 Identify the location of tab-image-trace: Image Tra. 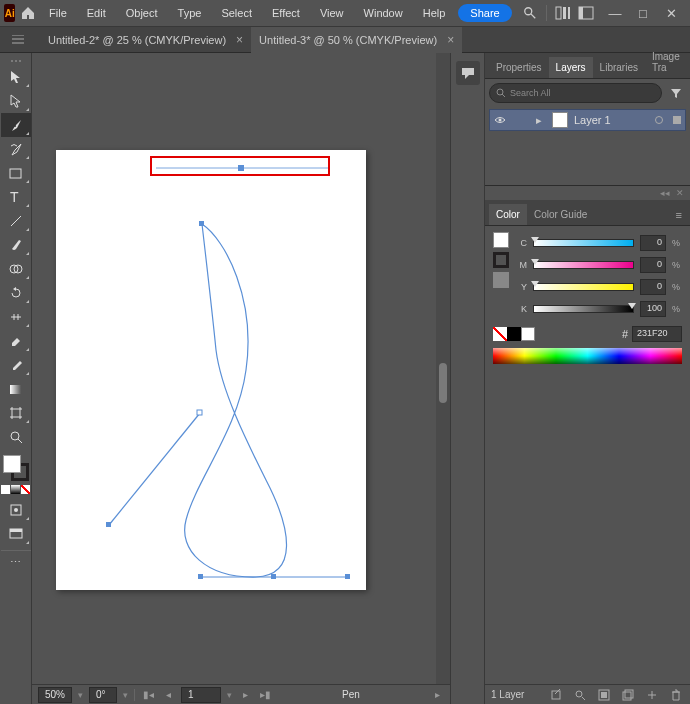
(666, 62).